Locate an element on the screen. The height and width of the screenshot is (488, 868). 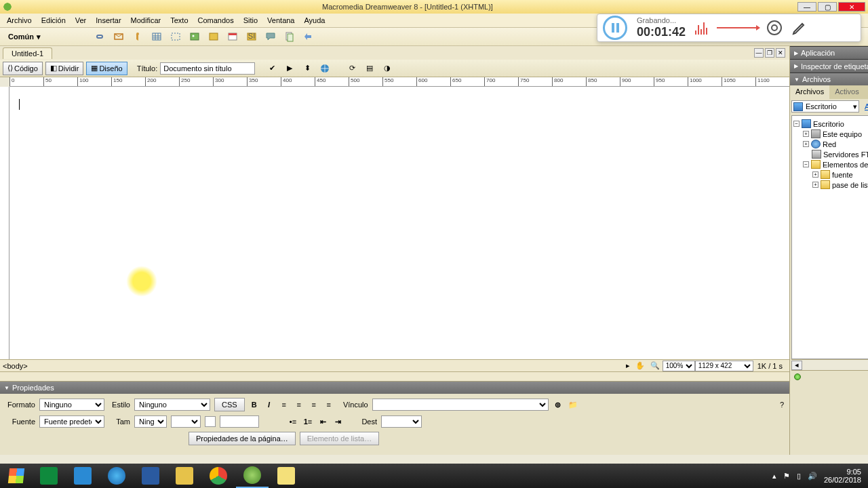
tray-clock: 9:05 26/02/2018 is located at coordinates (842, 476).